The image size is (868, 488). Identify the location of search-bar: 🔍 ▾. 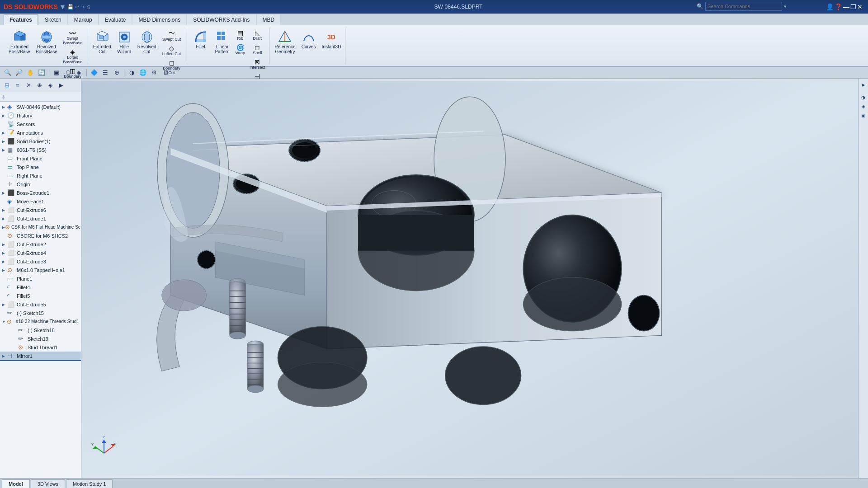
(741, 6).